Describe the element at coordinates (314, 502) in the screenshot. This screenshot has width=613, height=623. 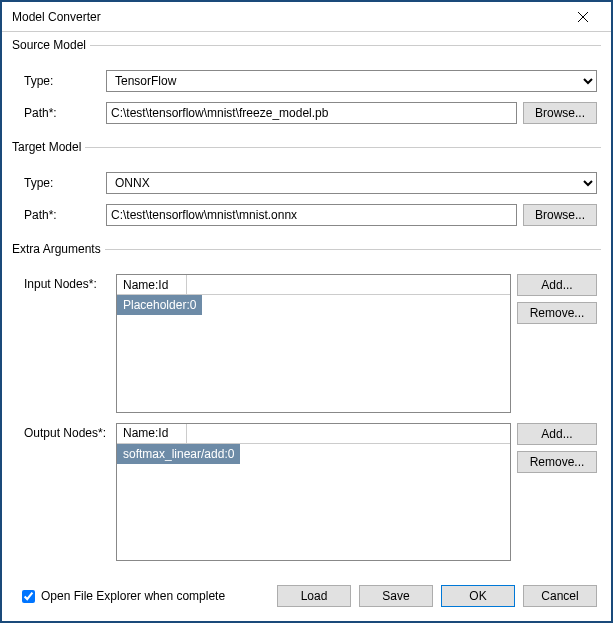
I see `output-nodes-body: softmax_linear/add:0` at that location.